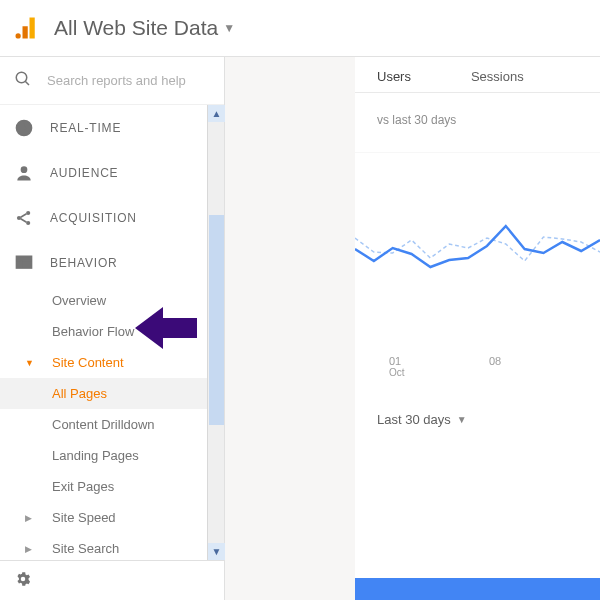  Describe the element at coordinates (478, 589) in the screenshot. I see `primary-action-button` at that location.